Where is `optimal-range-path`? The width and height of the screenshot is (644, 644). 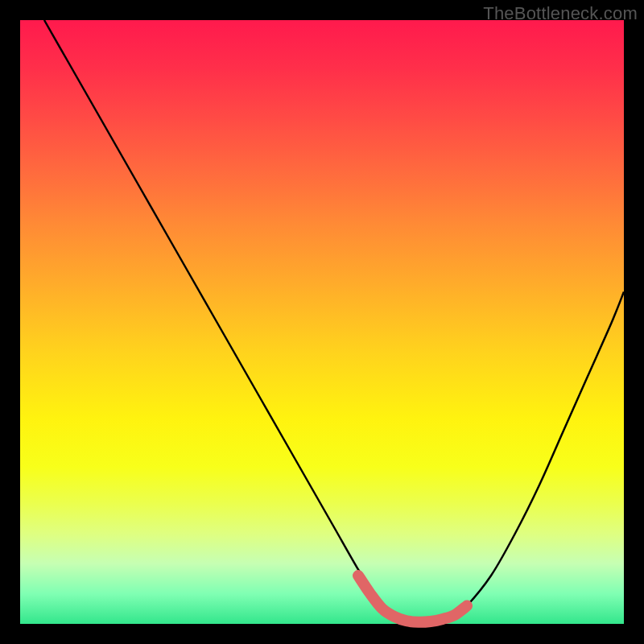 optimal-range-path is located at coordinates (412, 599).